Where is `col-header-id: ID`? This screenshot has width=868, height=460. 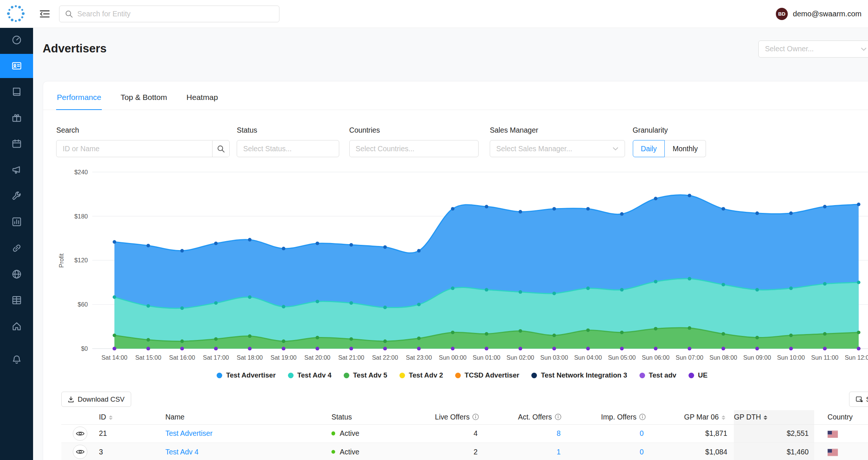
col-header-id: ID is located at coordinates (132, 418).